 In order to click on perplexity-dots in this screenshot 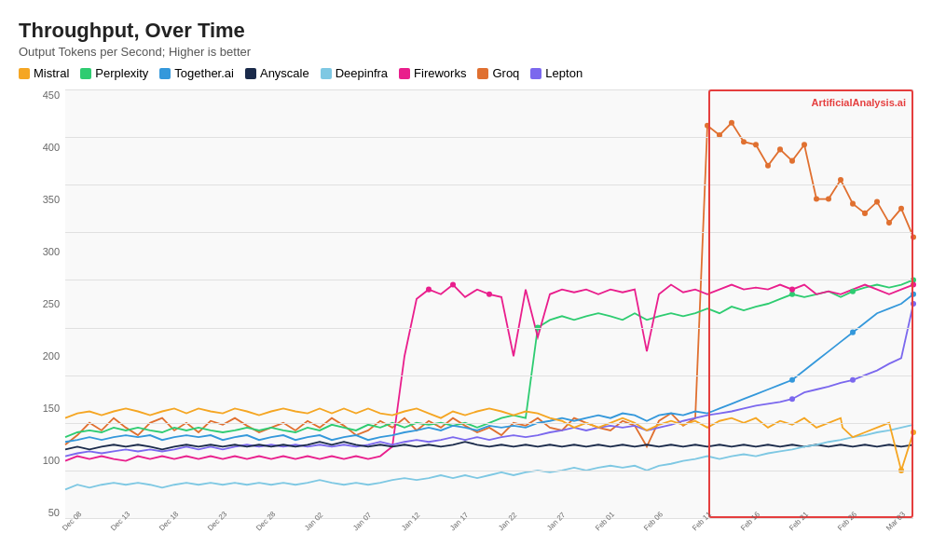, I will do `click(725, 304)`.